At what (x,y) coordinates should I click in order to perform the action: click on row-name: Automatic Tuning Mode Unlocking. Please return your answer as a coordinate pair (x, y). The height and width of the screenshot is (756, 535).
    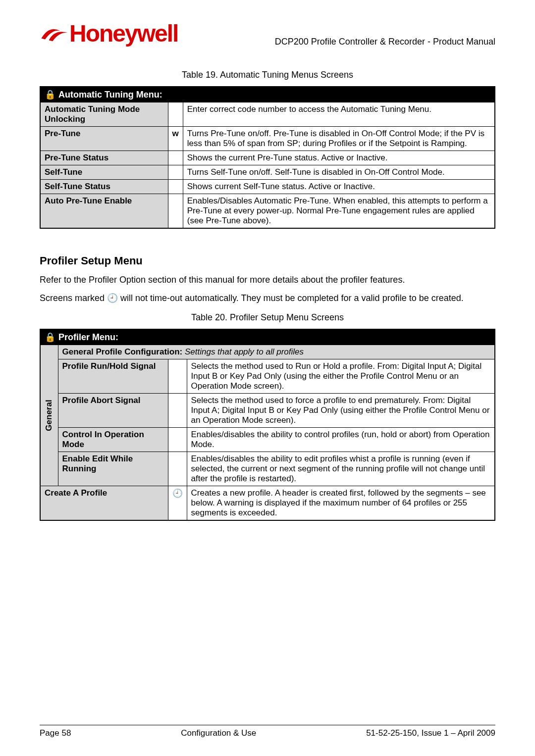
    Looking at the image, I should click on (104, 115).